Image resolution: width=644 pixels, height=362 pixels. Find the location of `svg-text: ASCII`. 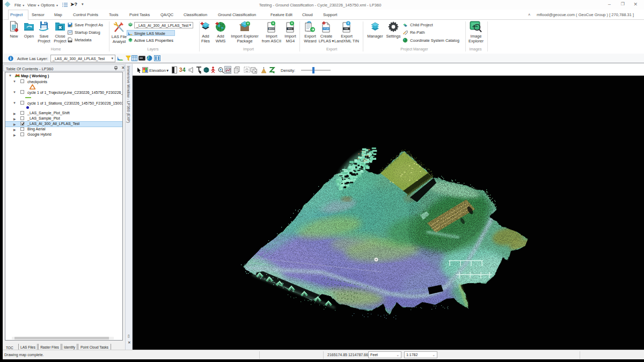

svg-text: ASCII is located at coordinates (272, 29).